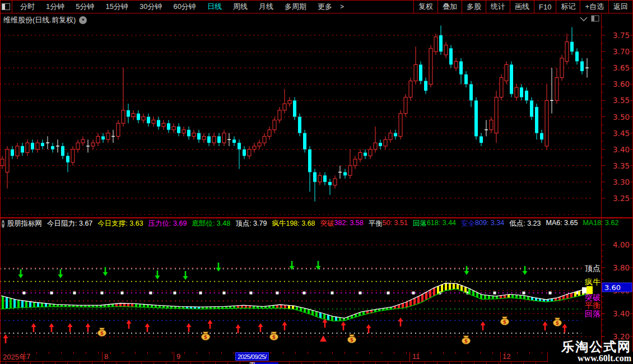 Image resolution: width=633 pixels, height=364 pixels. I want to click on collapse-chevron-icon, so click(584, 19).